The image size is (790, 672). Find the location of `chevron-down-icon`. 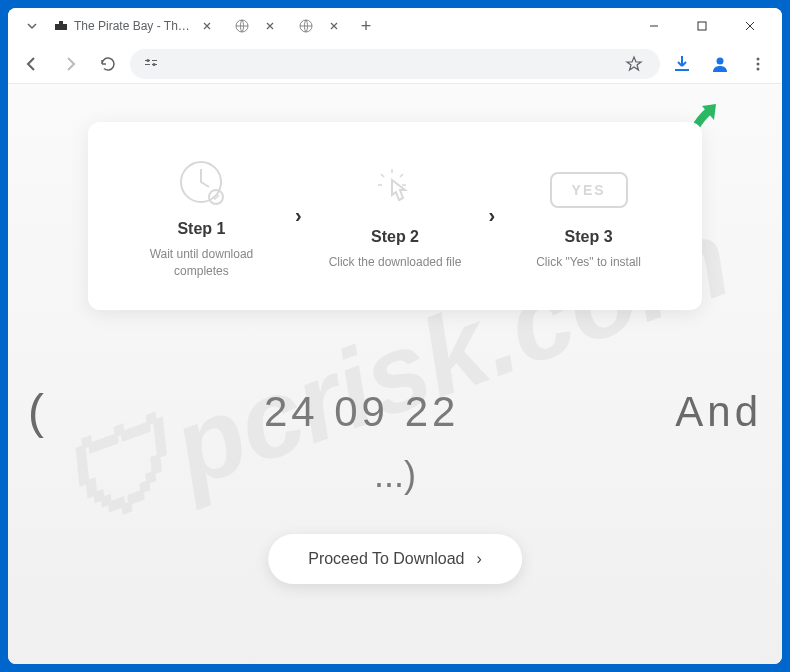

chevron-down-icon is located at coordinates (32, 26).